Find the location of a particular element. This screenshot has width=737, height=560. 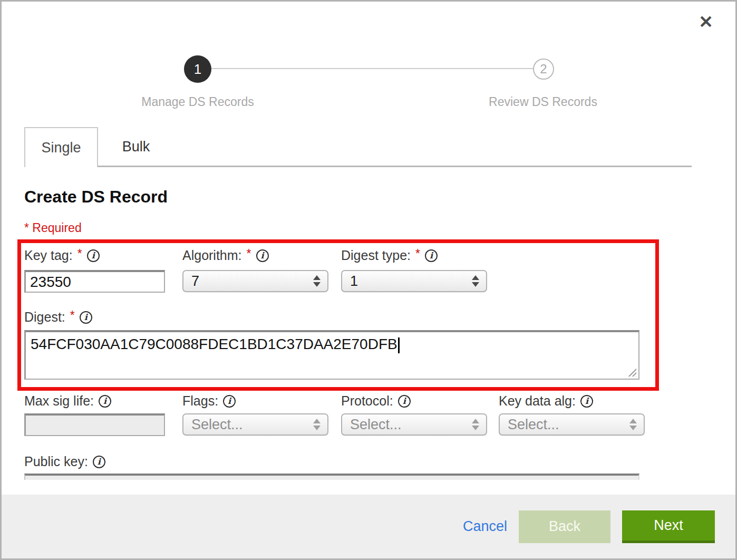

key-tag-input is located at coordinates (95, 282).